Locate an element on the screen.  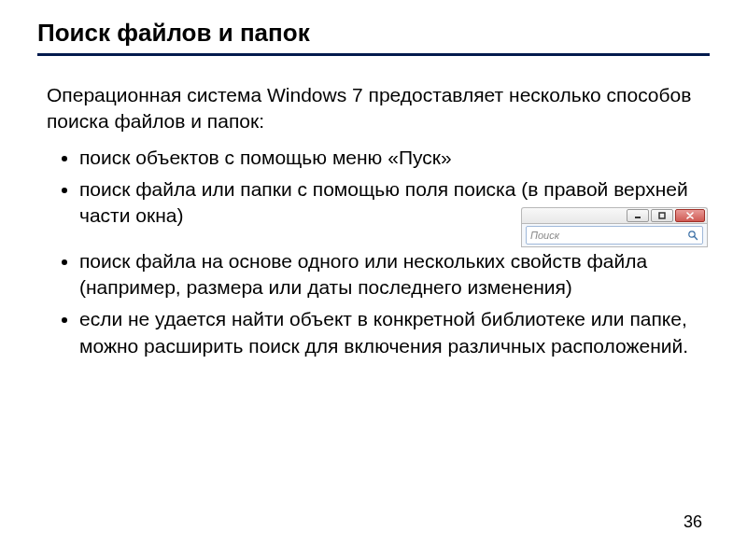
list-item: поиск объектов с помощью меню «Пуск» is located at coordinates (394, 158).